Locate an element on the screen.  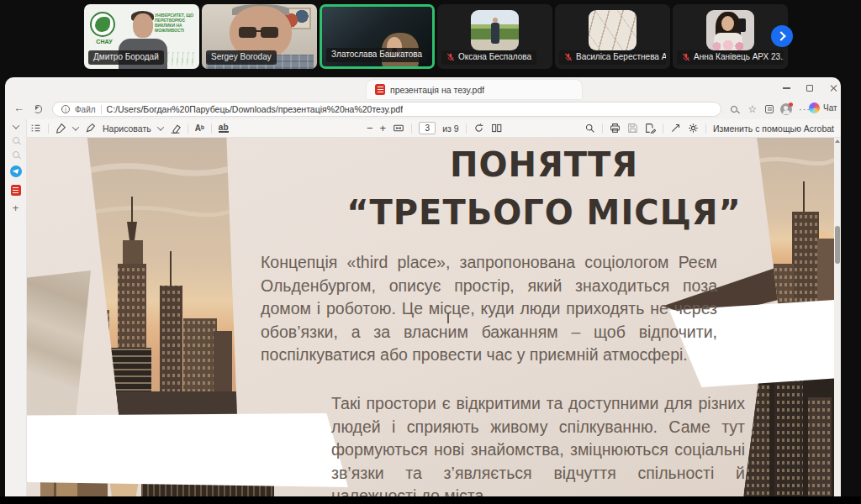
participant-name-label: Златослава Башкатова is located at coordinates (377, 55).